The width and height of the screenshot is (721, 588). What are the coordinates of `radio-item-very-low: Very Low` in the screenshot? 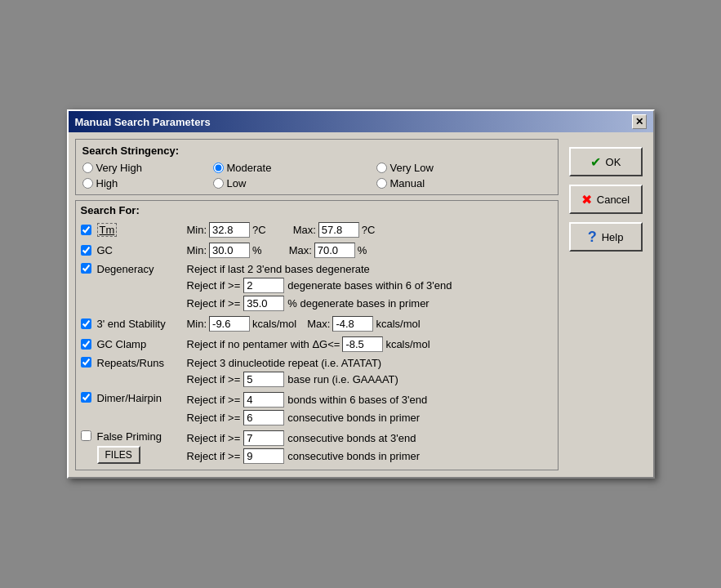 It's located at (442, 168).